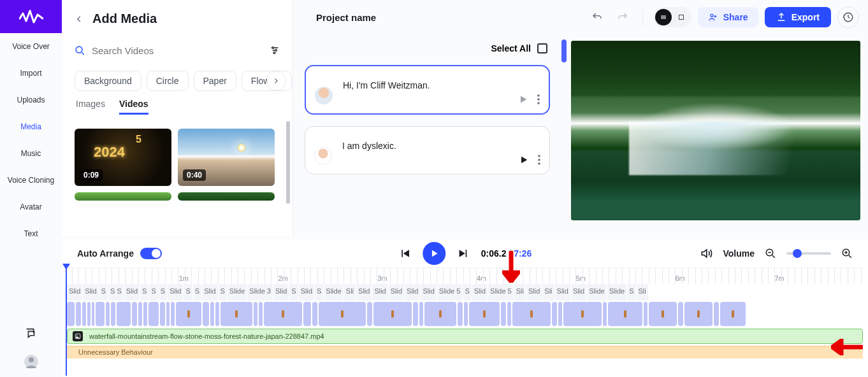 The height and width of the screenshot is (377, 868). What do you see at coordinates (151, 253) in the screenshot?
I see `auto-arrange-toggle` at bounding box center [151, 253].